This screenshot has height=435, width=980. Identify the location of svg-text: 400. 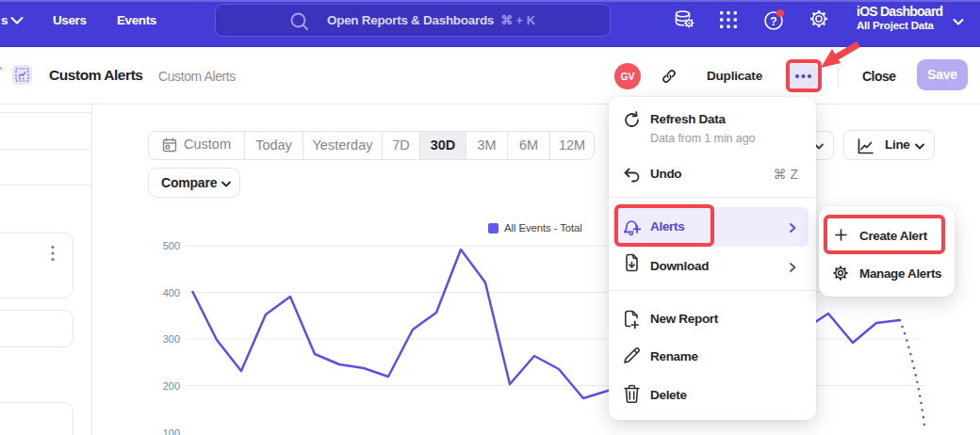
(172, 293).